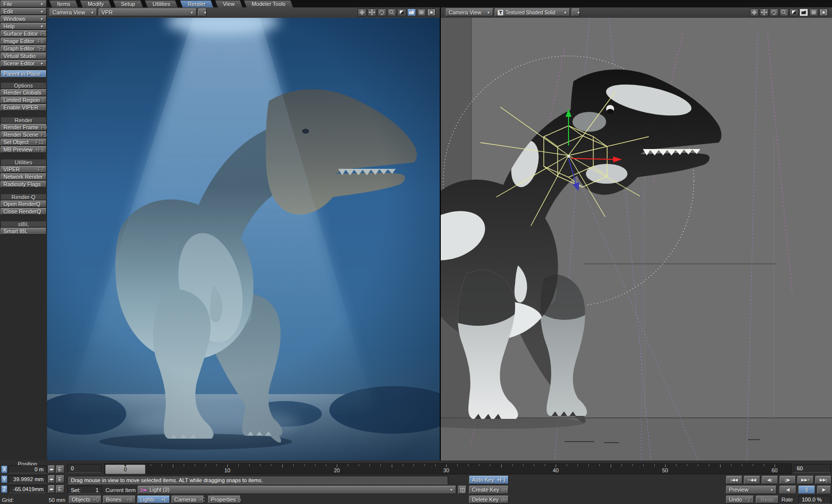 This screenshot has width=832, height=504. Describe the element at coordinates (161, 4) in the screenshot. I see `tab-utilities: Utilities` at that location.